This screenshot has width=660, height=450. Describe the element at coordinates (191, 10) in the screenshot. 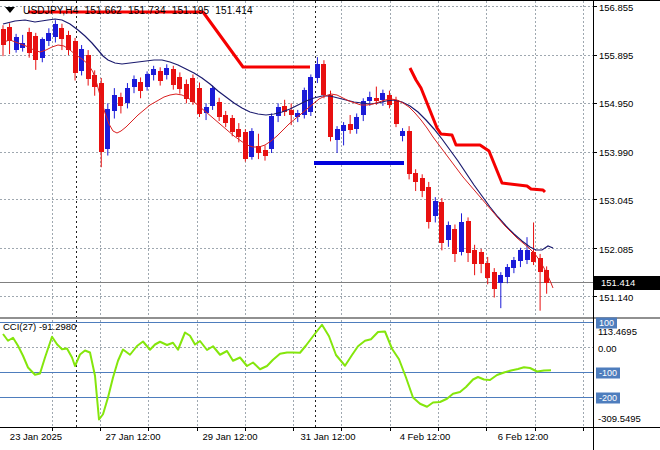

I see `ohlc-low: 151.195` at that location.